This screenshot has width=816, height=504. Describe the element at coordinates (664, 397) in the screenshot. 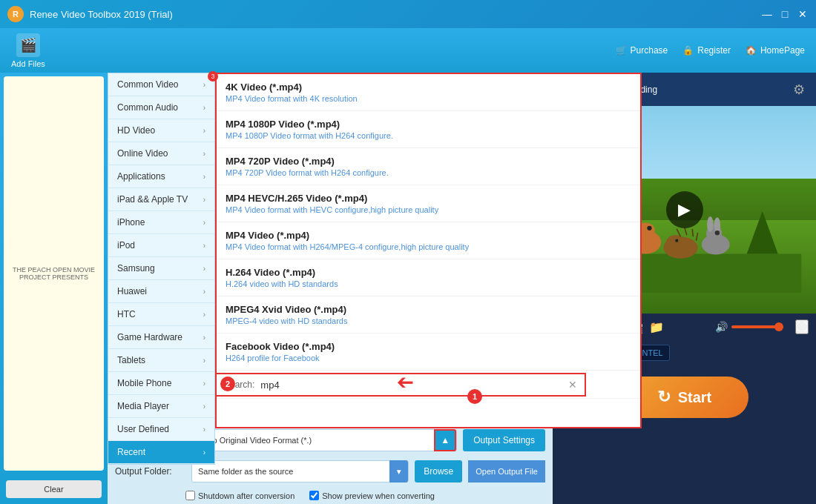

I see `start-icon: ↻` at that location.